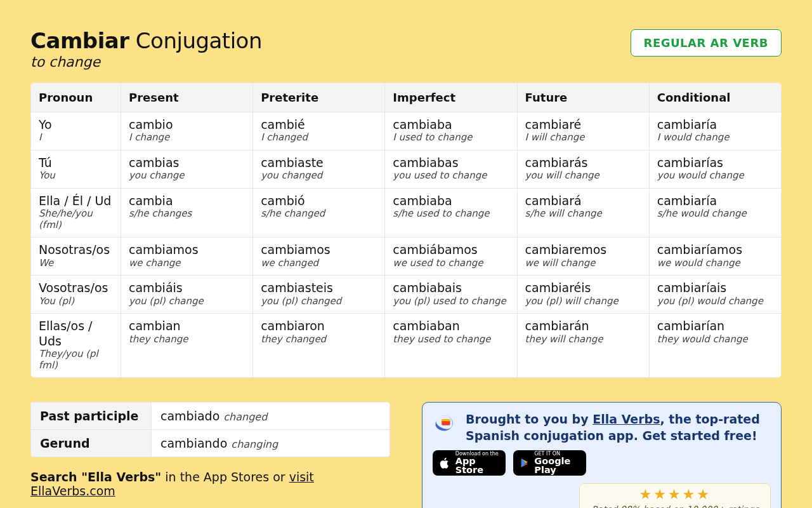 This screenshot has height=508, width=812. What do you see at coordinates (715, 212) in the screenshot?
I see `conjugation-cell: cambiarías/he would change` at bounding box center [715, 212].